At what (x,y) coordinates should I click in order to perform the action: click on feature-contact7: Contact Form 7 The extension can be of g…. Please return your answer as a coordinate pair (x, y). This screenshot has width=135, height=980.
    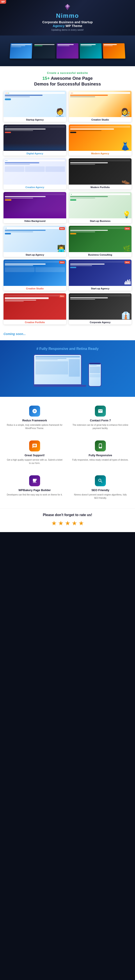
    Looking at the image, I should click on (100, 418).